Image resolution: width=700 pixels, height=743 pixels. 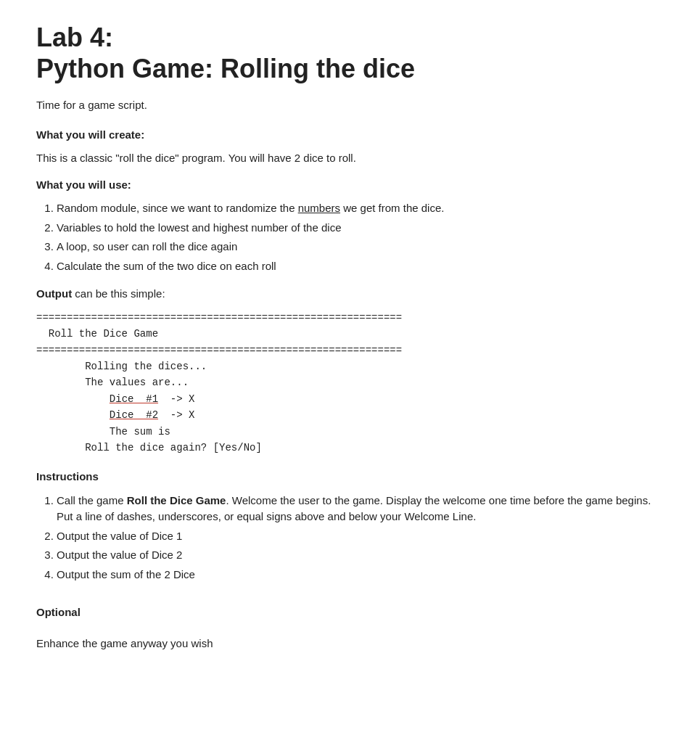 What do you see at coordinates (350, 628) in the screenshot?
I see `optional-section: Optional Enhance the game anyway you wis…` at bounding box center [350, 628].